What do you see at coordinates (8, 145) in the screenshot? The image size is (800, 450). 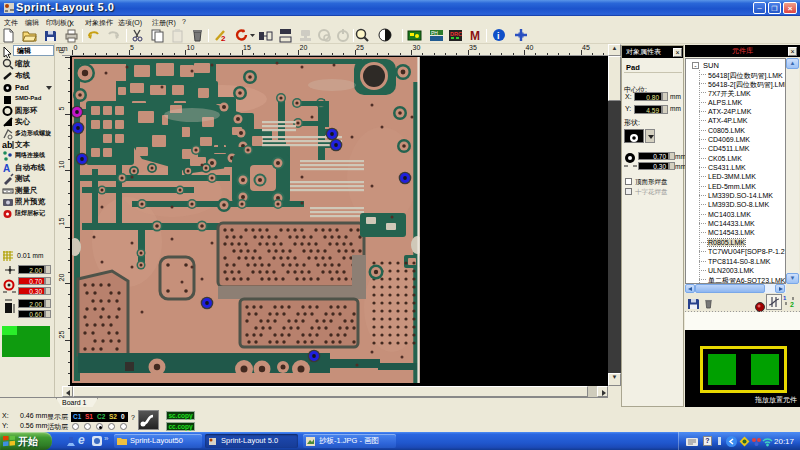 I see `svg-text: ab` at bounding box center [8, 145].